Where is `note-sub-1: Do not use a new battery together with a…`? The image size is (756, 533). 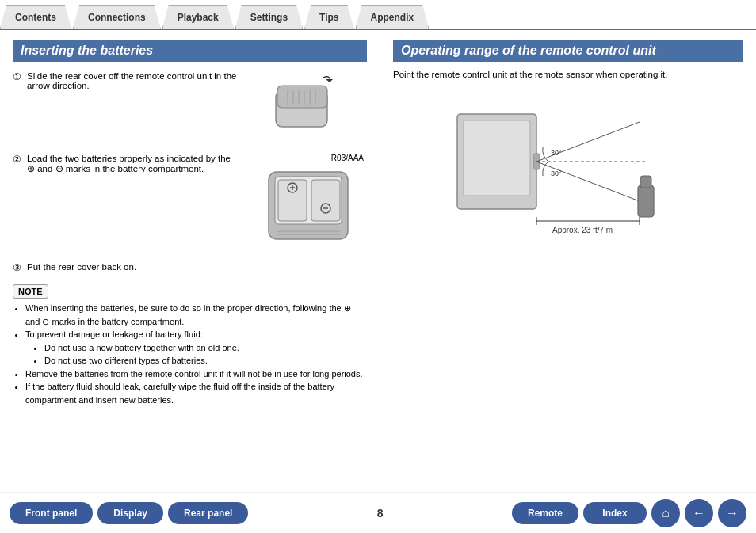 note-sub-1: Do not use a new battery together with a… is located at coordinates (206, 348).